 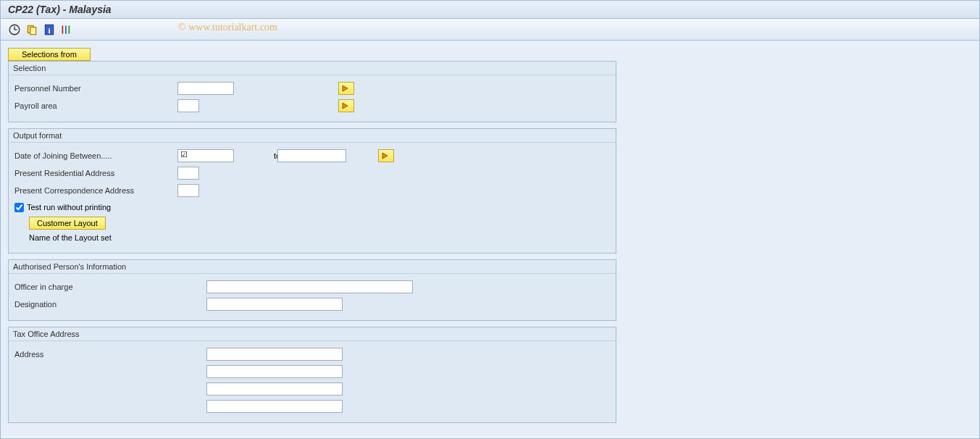 I want to click on date-to-input, so click(x=311, y=156).